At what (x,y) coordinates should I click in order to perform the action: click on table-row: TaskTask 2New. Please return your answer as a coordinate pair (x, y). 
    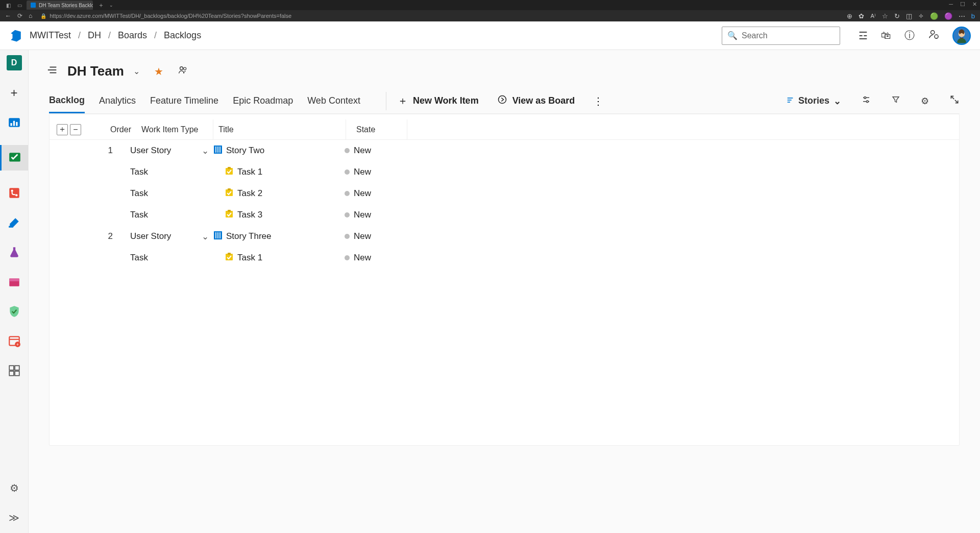
    Looking at the image, I should click on (504, 193).